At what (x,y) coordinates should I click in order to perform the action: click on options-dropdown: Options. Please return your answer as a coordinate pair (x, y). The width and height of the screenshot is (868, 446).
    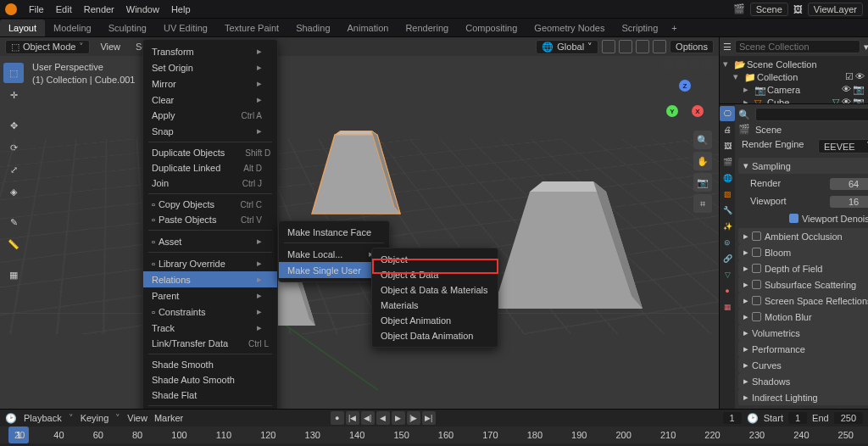
    Looking at the image, I should click on (692, 47).